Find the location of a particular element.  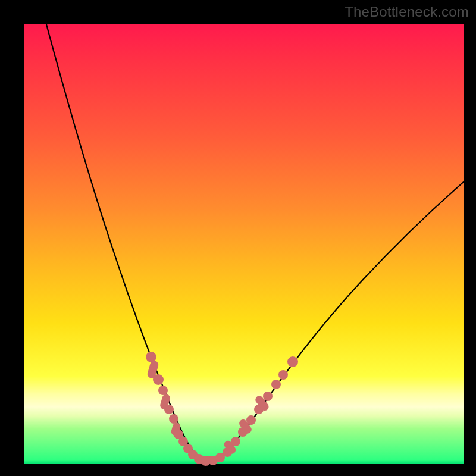

highlighted-markers is located at coordinates (222, 409).